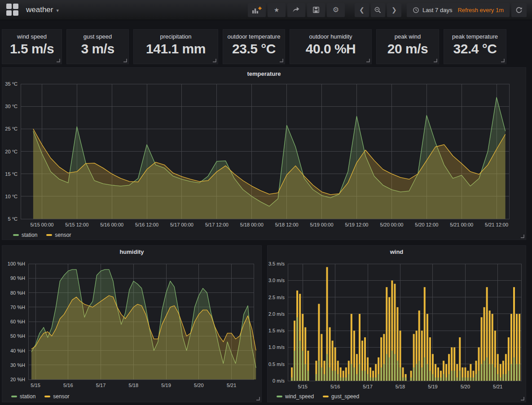 This screenshot has width=532, height=405. What do you see at coordinates (394, 10) in the screenshot?
I see `time-shift-forward-button: ❯` at bounding box center [394, 10].